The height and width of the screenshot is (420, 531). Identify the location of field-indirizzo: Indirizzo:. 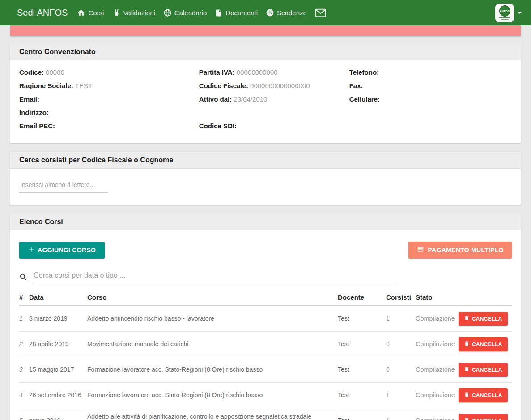
(109, 113).